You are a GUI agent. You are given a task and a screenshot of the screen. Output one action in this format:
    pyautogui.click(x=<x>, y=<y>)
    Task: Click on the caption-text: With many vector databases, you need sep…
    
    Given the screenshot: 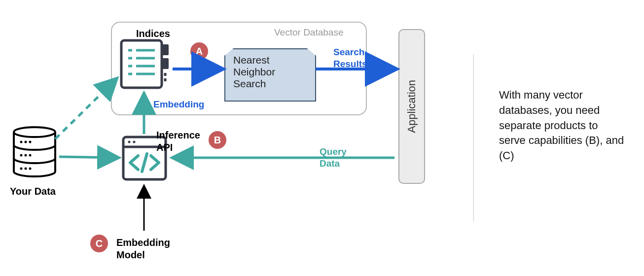 What is the action you would take?
    pyautogui.click(x=563, y=126)
    